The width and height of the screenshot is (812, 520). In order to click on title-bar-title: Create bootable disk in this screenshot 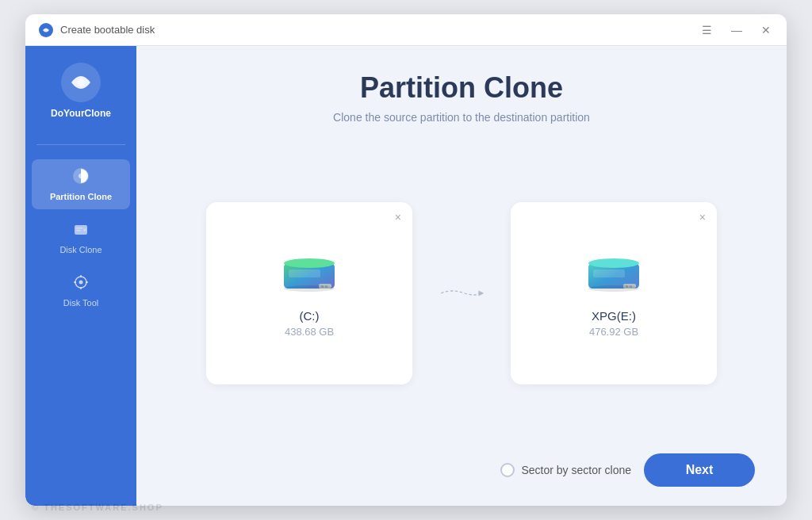, I will do `click(108, 30)`.